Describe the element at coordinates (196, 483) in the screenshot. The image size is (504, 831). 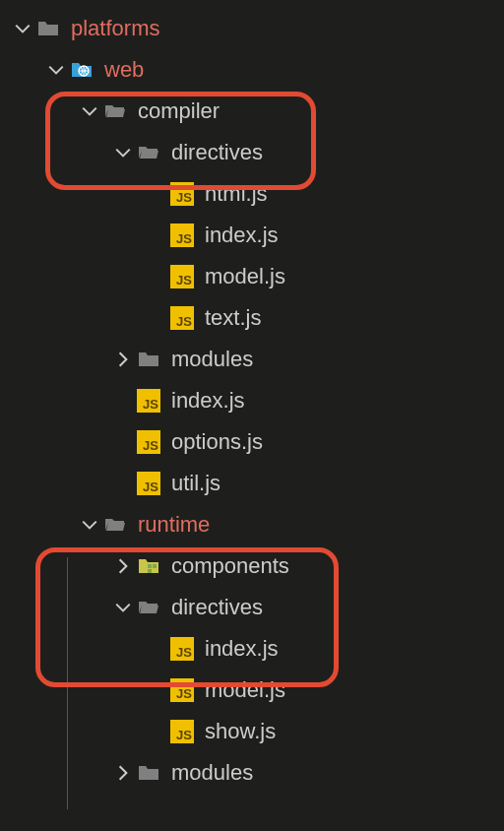
I see `tree-label: util.js` at that location.